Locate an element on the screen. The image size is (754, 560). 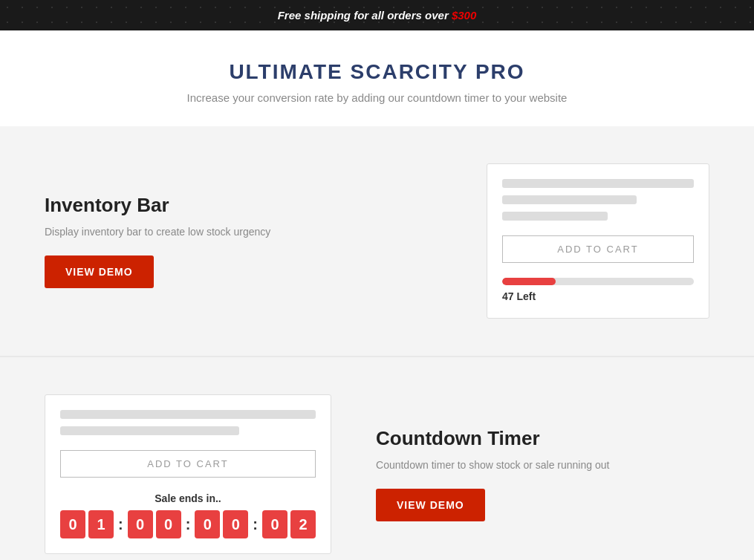
inventory-description: Display inventory bar to create low stoc… is located at coordinates (251, 232).